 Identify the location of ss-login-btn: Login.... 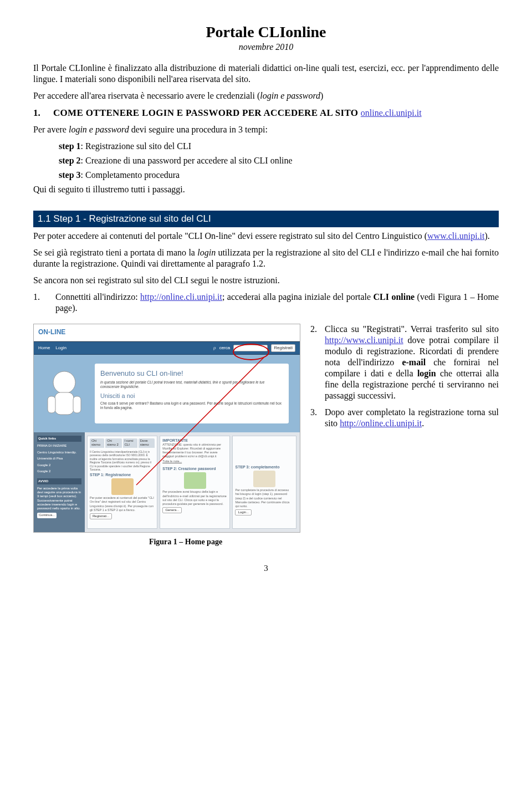
(243, 513).